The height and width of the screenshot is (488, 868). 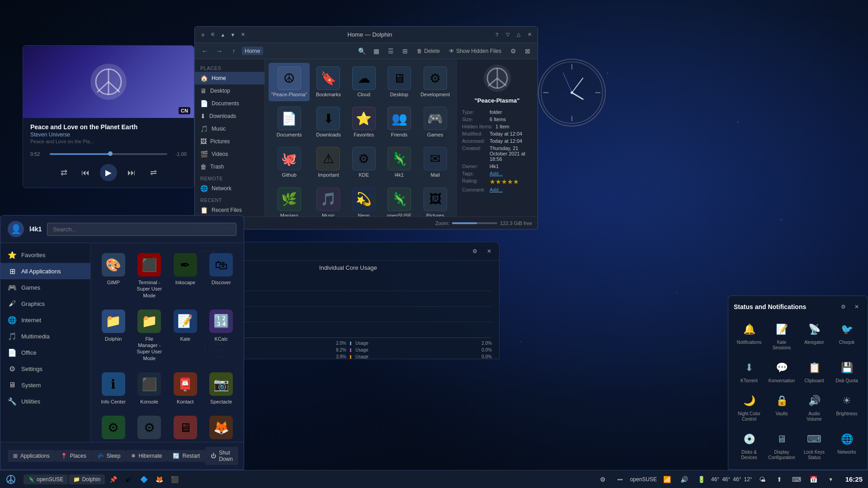 What do you see at coordinates (85, 173) in the screenshot?
I see `previous-button: ⏮` at bounding box center [85, 173].